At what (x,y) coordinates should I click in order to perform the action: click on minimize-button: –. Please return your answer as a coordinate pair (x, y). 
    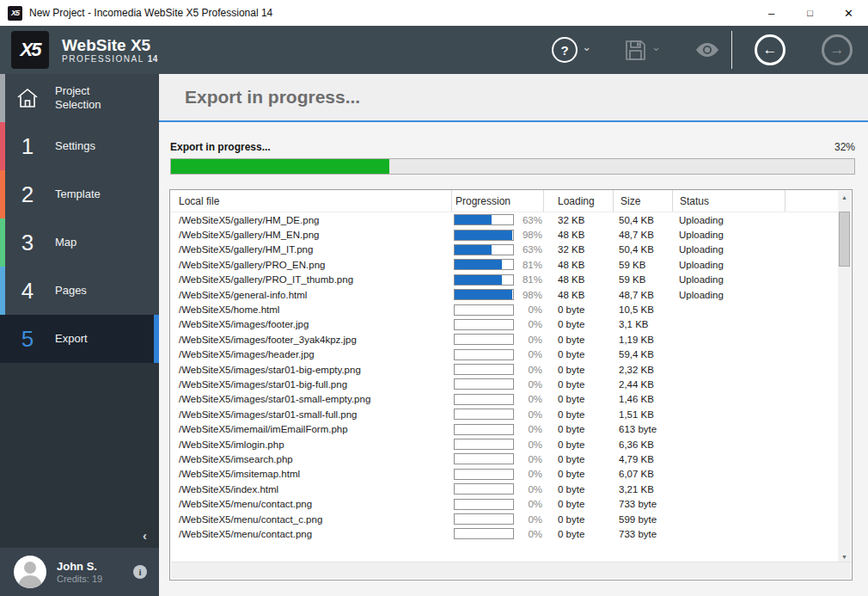
    Looking at the image, I should click on (772, 13).